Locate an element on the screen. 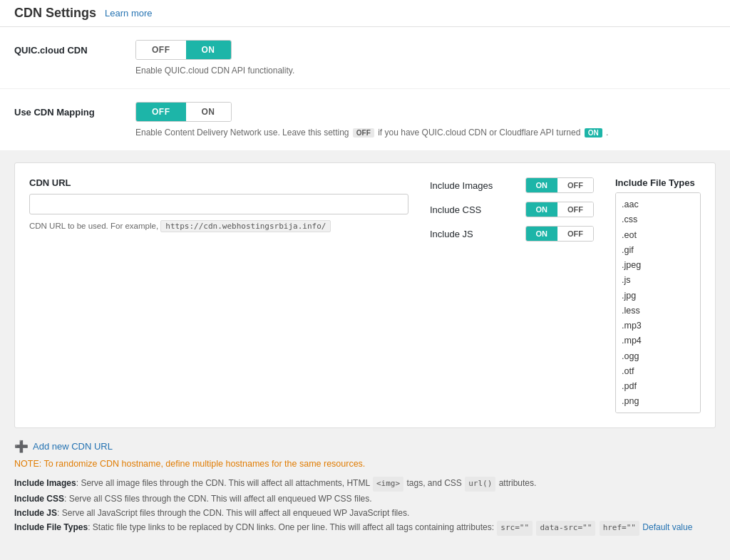 The image size is (730, 560). include-css-toggle-group: ON OFF is located at coordinates (560, 209).